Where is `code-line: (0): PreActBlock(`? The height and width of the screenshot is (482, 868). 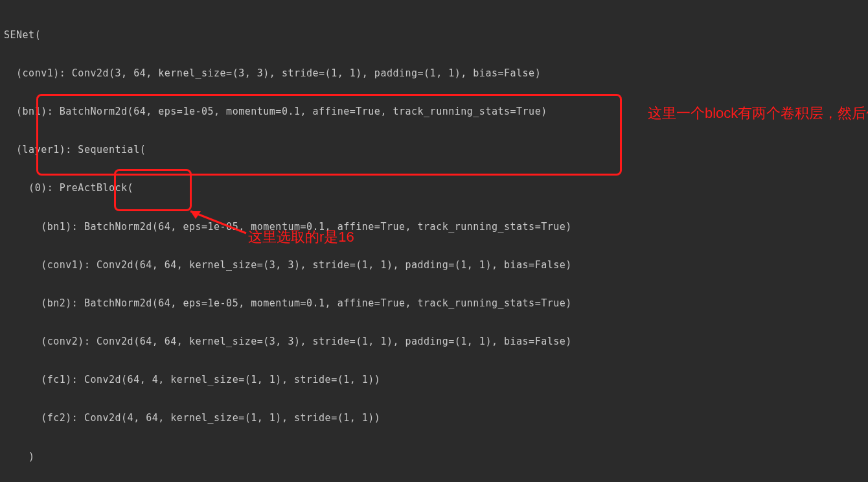 code-line: (0): PreActBlock( is located at coordinates (434, 189).